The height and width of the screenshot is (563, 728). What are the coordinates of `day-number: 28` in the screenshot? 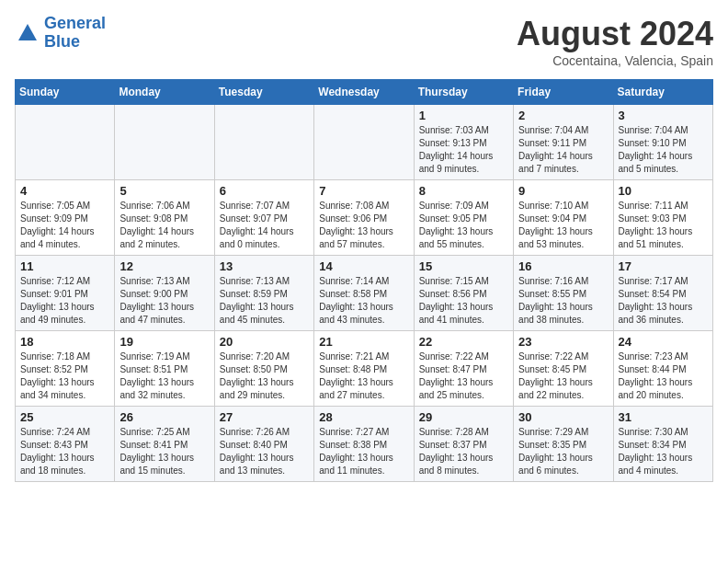 It's located at (364, 418).